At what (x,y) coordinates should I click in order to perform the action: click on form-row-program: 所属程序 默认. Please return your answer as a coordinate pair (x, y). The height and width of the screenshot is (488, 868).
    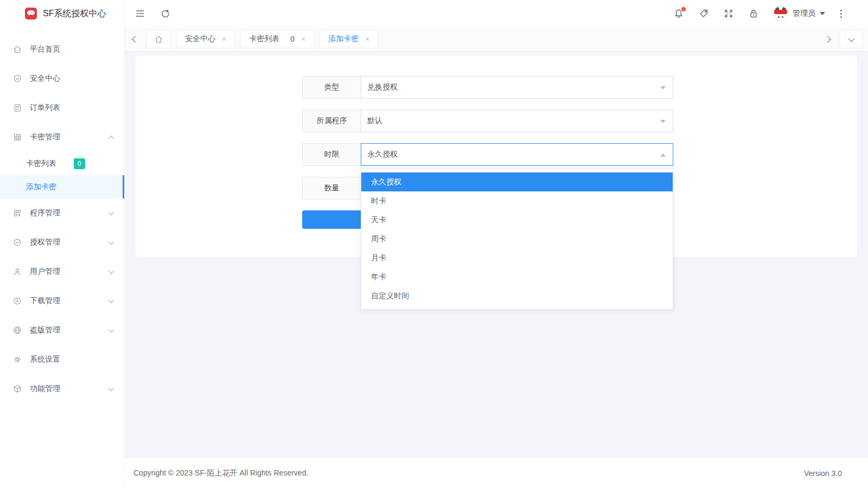
    Looking at the image, I should click on (488, 121).